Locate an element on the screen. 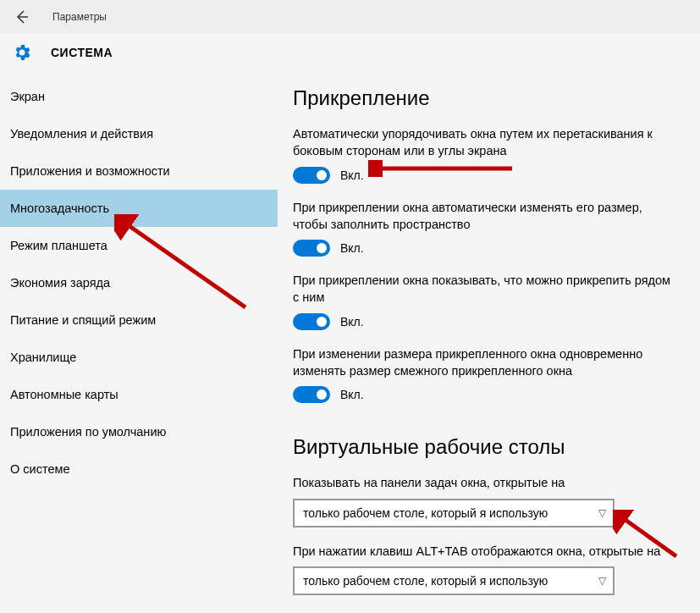 This screenshot has width=700, height=613. sidebar-item-about: О системе is located at coordinates (139, 469).